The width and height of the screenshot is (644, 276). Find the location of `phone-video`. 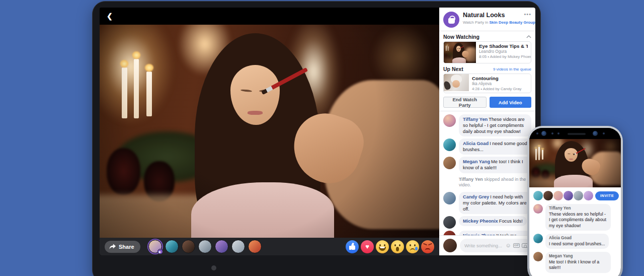

phone-video is located at coordinates (575, 163).